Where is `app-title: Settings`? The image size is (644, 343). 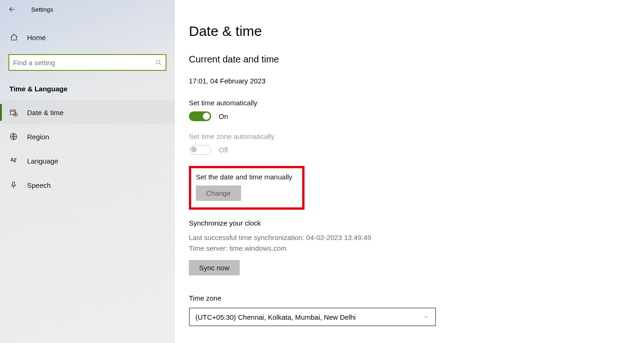
app-title: Settings is located at coordinates (42, 9).